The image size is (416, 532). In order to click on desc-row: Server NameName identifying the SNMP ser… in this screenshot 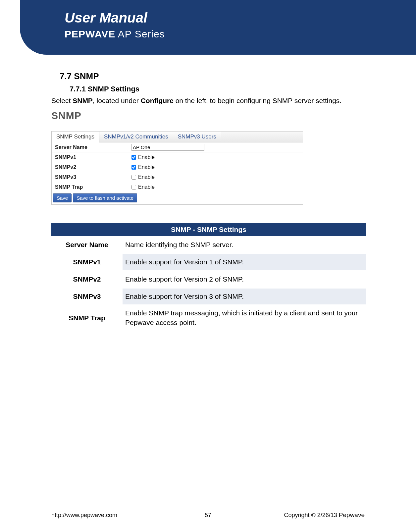, I will do `click(209, 245)`.